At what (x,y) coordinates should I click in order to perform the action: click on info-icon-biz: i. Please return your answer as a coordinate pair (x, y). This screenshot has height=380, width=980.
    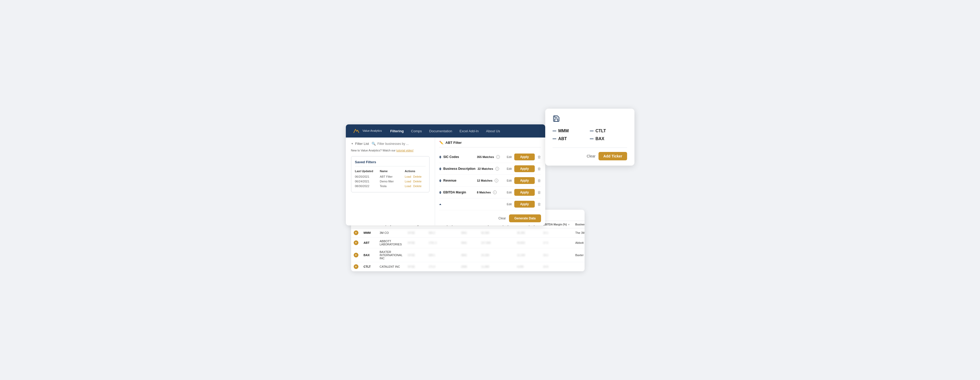
    Looking at the image, I should click on (497, 169).